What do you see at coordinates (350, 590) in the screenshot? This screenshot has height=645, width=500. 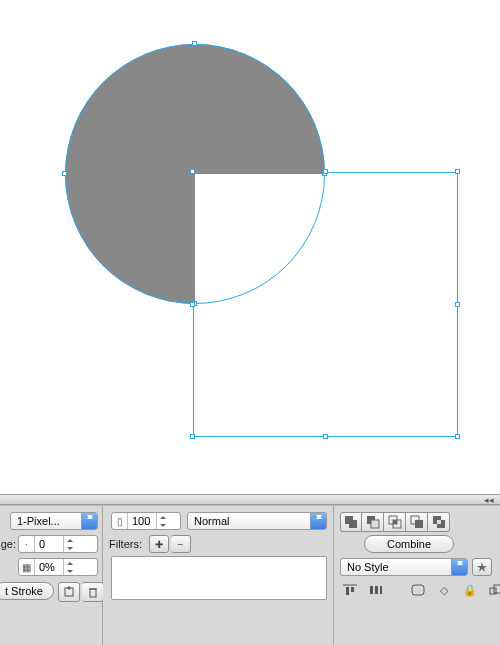 I see `align-top-icon` at bounding box center [350, 590].